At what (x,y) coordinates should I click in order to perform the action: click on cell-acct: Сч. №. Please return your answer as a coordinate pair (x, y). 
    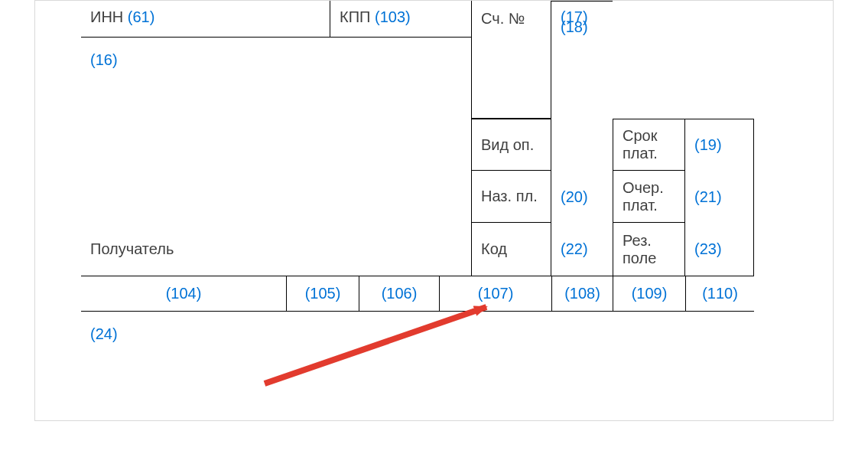
    Looking at the image, I should click on (511, 60).